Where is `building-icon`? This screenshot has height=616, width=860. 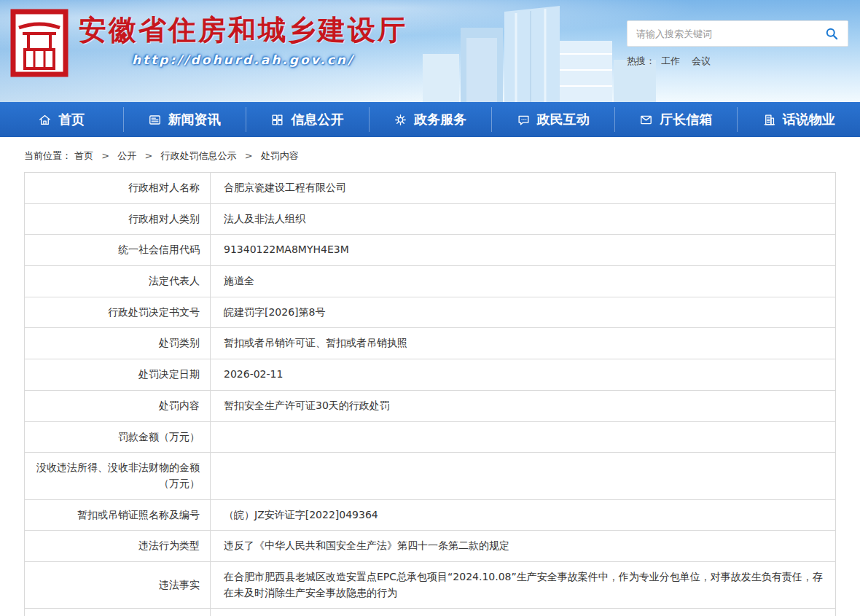 building-icon is located at coordinates (770, 120).